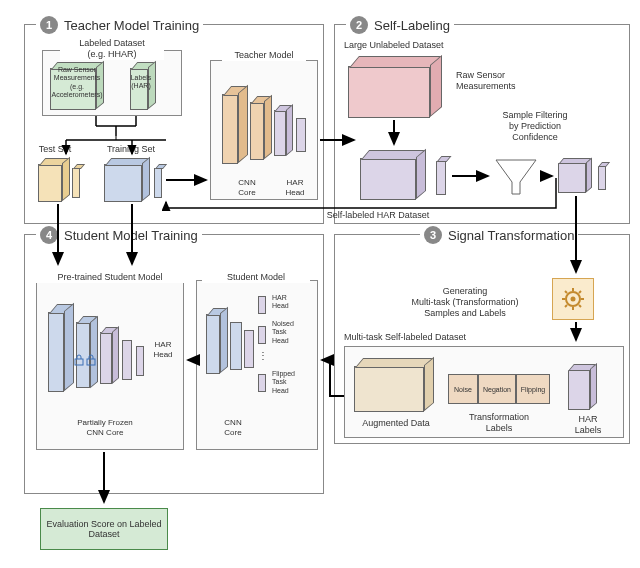 The width and height of the screenshot is (640, 568). I want to click on title-4: Student Model Training, so click(131, 236).